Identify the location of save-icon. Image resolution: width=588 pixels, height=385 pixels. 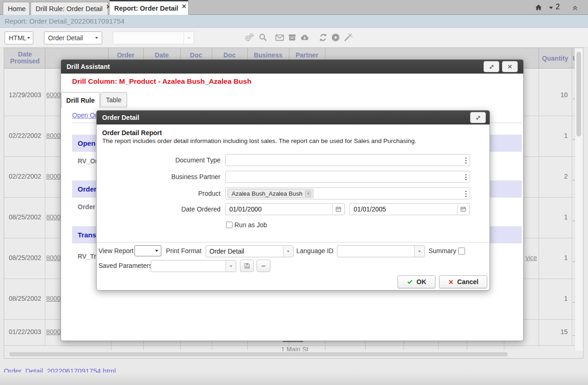
(247, 266).